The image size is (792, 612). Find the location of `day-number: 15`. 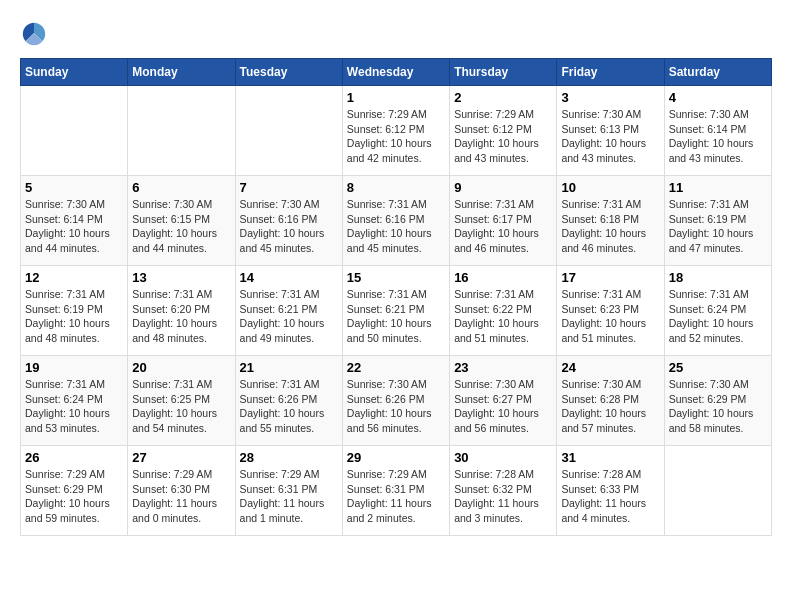

day-number: 15 is located at coordinates (396, 278).